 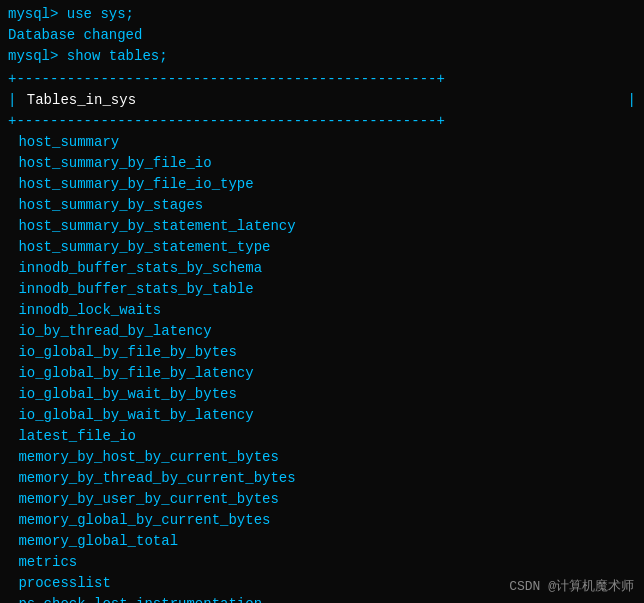 I want to click on table-row: memory_global_total, so click(x=322, y=542).